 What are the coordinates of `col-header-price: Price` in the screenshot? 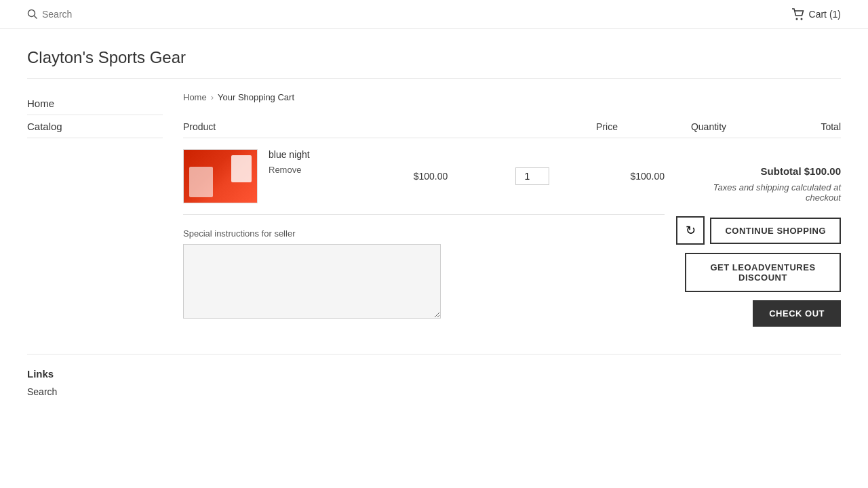 It's located at (607, 127).